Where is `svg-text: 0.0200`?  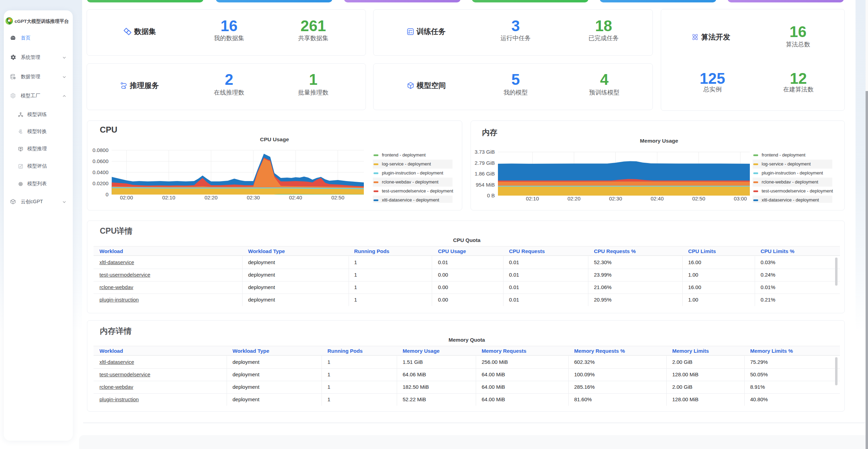 svg-text: 0.0200 is located at coordinates (100, 183).